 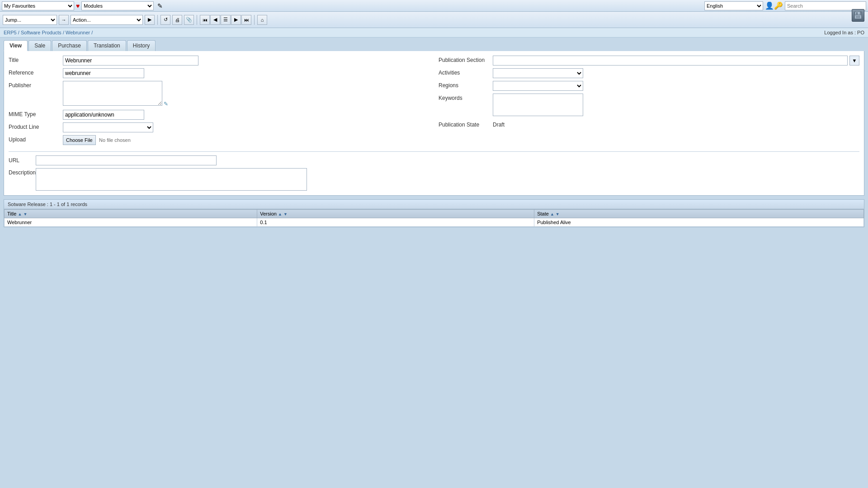 What do you see at coordinates (246, 94) in the screenshot?
I see `publisher-field: ✎` at bounding box center [246, 94].